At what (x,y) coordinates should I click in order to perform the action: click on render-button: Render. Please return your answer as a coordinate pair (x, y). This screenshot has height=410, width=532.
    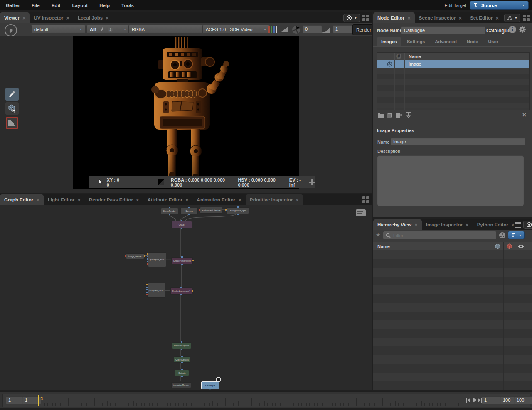
    Looking at the image, I should click on (362, 30).